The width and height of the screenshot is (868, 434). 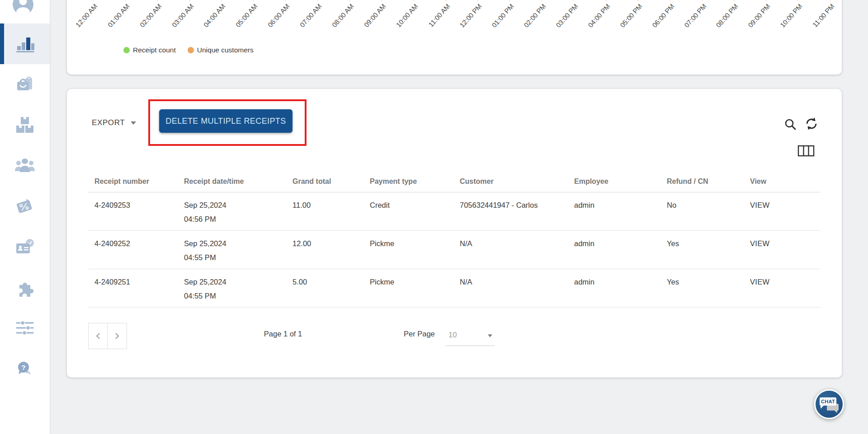 I want to click on sidebar-item-discounts, so click(x=25, y=206).